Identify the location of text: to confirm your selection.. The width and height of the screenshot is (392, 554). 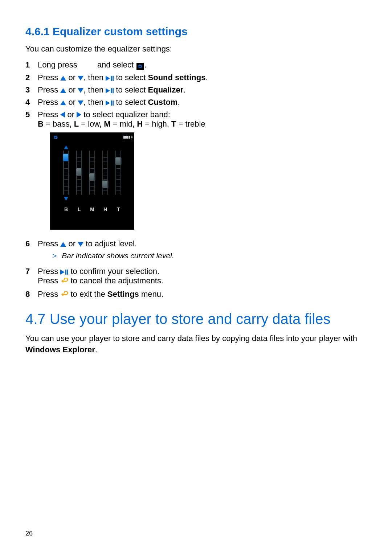
(115, 271).